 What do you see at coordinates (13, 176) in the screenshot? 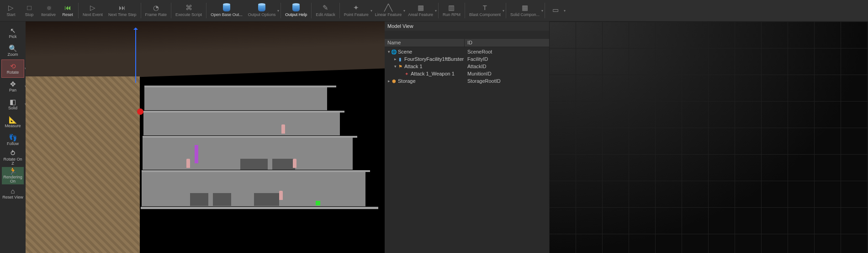
I see `rendering-toggle: 🏃Rendering On` at bounding box center [13, 176].